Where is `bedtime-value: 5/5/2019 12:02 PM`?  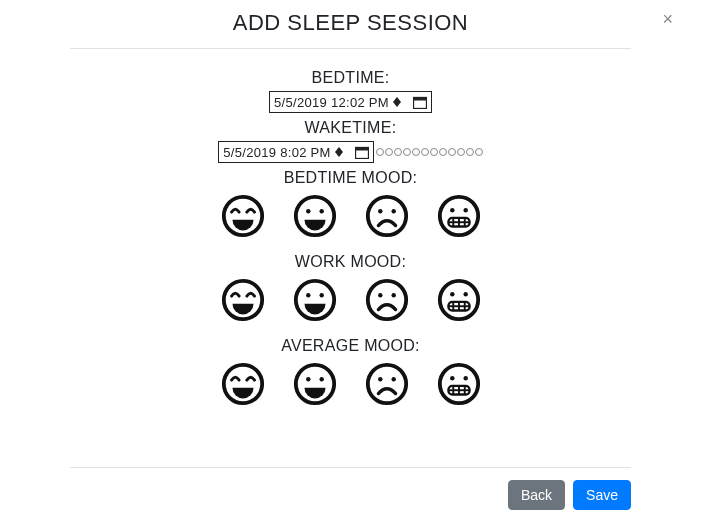 bedtime-value: 5/5/2019 12:02 PM is located at coordinates (332, 102).